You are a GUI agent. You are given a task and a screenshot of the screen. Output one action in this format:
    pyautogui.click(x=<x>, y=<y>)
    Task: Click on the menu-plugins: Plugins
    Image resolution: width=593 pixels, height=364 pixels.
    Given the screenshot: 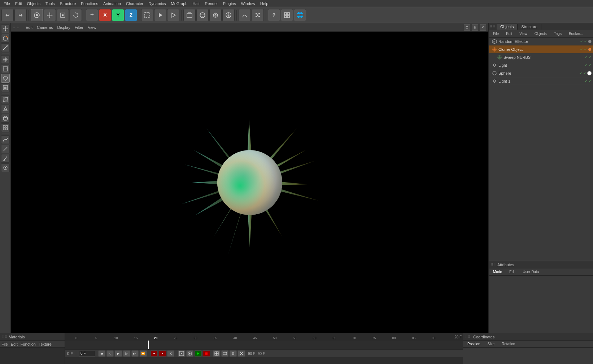 What is the action you would take?
    pyautogui.click(x=230, y=4)
    